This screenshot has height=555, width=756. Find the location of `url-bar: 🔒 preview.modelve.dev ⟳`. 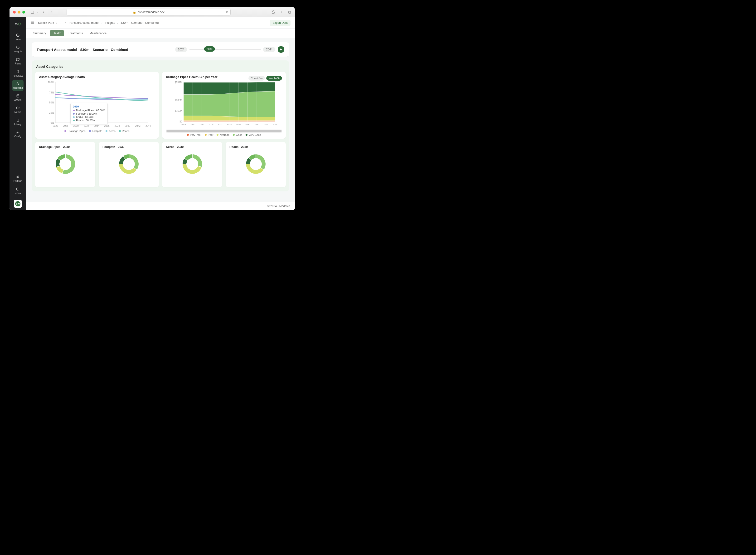

url-bar: 🔒 preview.modelve.dev ⟳ is located at coordinates (148, 12).